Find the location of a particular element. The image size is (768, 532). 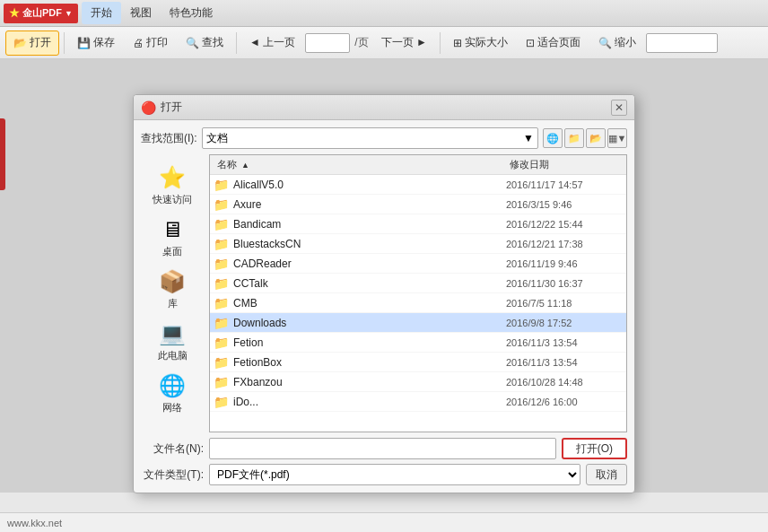

find-label: 查找 is located at coordinates (213, 43).